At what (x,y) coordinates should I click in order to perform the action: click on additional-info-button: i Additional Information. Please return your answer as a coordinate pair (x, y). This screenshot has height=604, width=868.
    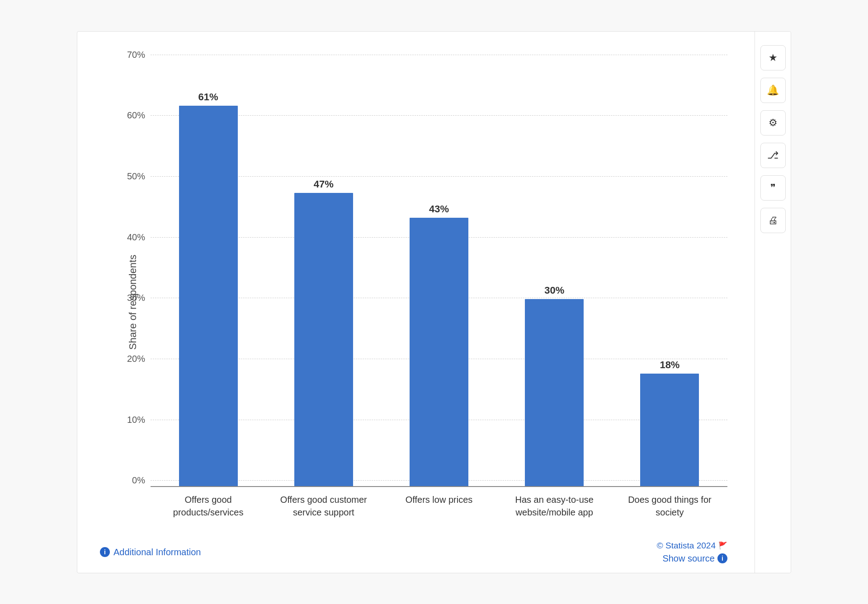
    Looking at the image, I should click on (150, 552).